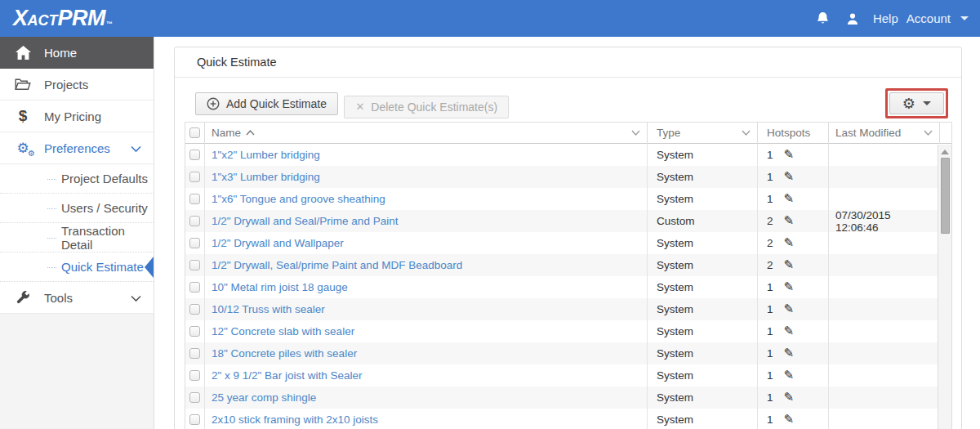  Describe the element at coordinates (916, 103) in the screenshot. I see `settings-dropdown-button: ⚙` at that location.